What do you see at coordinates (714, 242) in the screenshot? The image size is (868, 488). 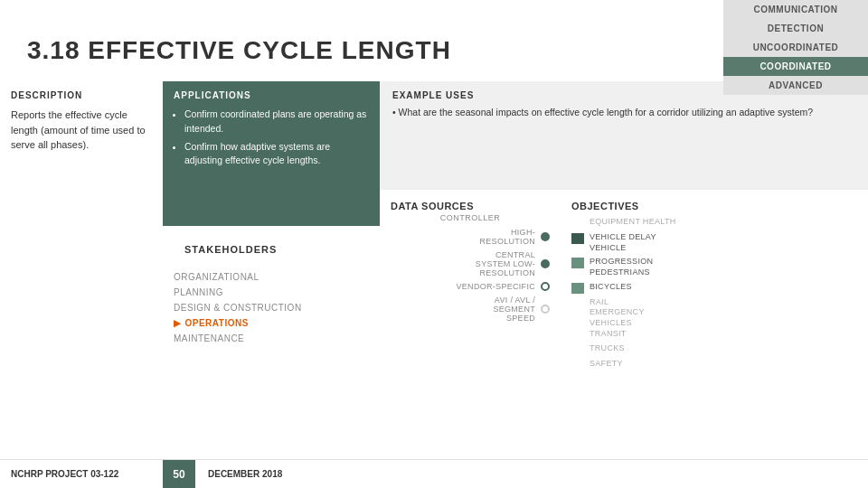 I see `obj-vehicle-delay: VEHICLE DELAYVEHICLE` at bounding box center [714, 242].